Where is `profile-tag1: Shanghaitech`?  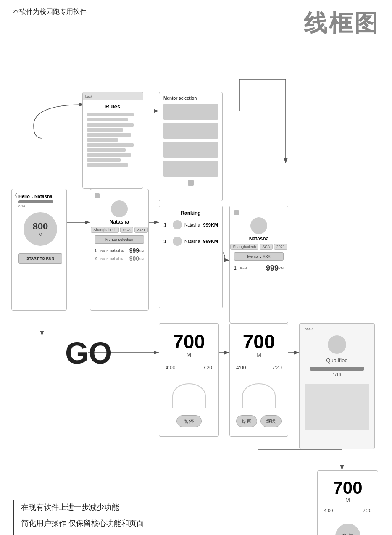
profile-tag1: Shanghaitech is located at coordinates (105, 230).